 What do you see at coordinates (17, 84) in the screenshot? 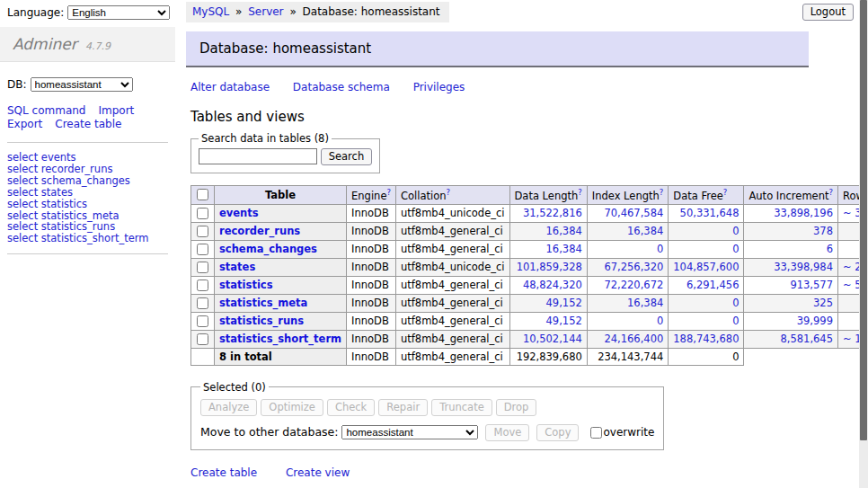
I see `db-label: DB:` at bounding box center [17, 84].